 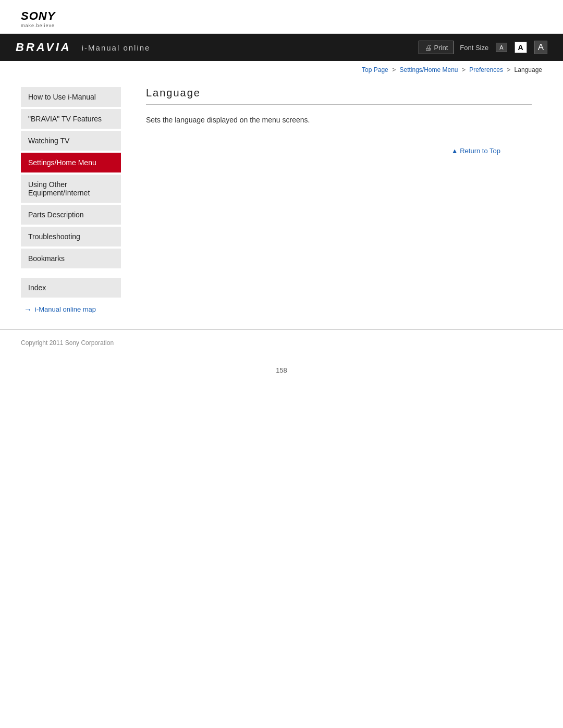 What do you see at coordinates (339, 96) in the screenshot?
I see `page-title: Language` at bounding box center [339, 96].